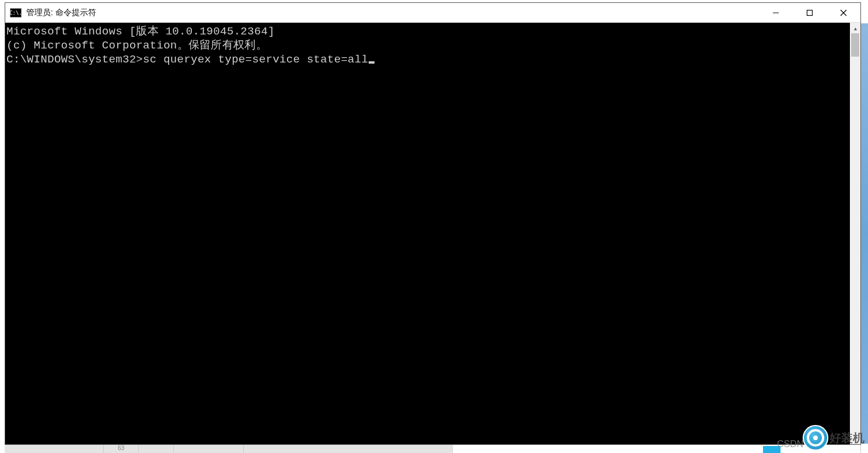  Describe the element at coordinates (256, 60) in the screenshot. I see `console-command: sc queryex type=service state=all` at that location.